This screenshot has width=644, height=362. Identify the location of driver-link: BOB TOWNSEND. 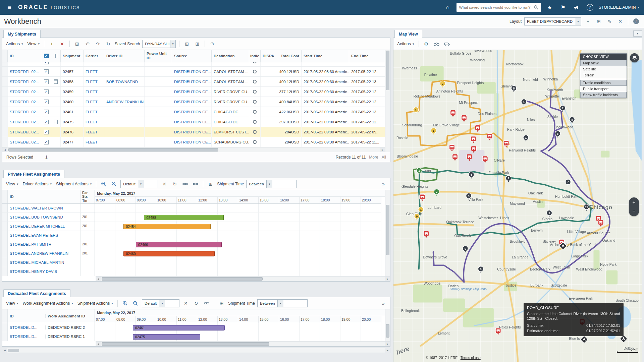
(122, 82).